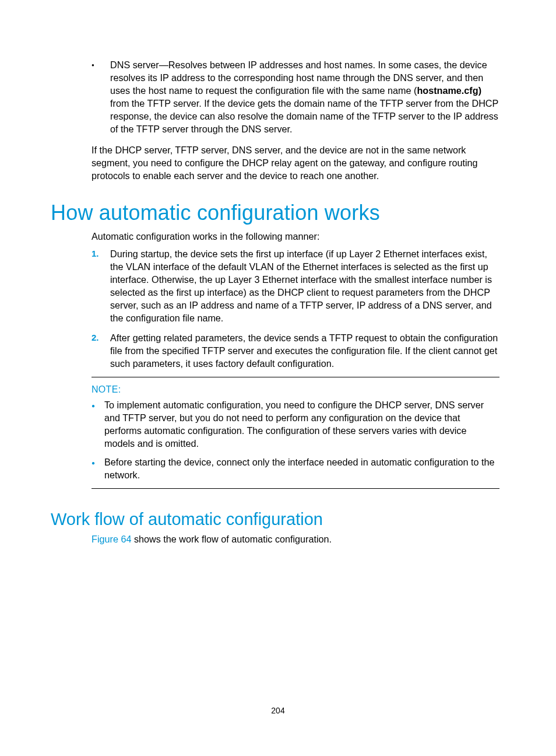  I want to click on note-item-2: ● Before starting the device, connect on…, so click(295, 468).